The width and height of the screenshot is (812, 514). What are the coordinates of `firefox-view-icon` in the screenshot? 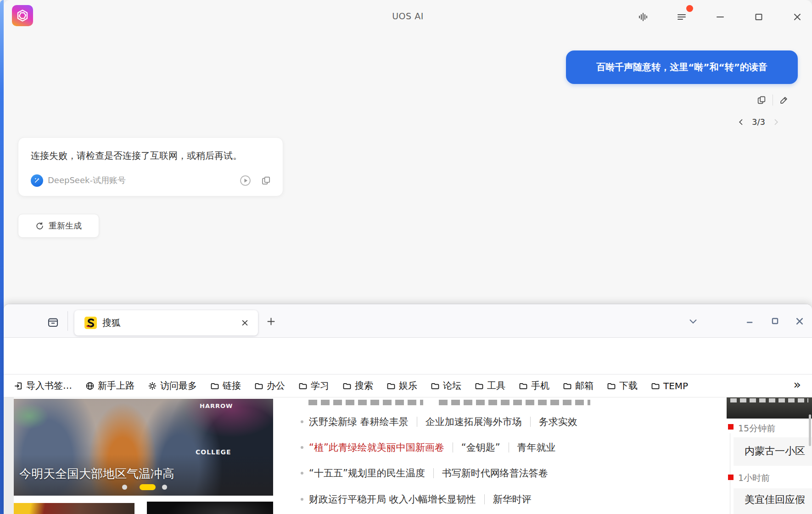 It's located at (53, 322).